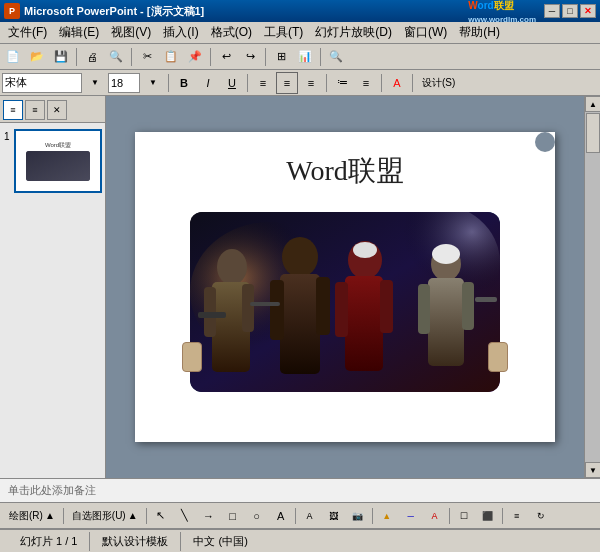 Image resolution: width=600 pixels, height=552 pixels. Describe the element at coordinates (358, 516) in the screenshot. I see `picture-tool: 📷` at that location.